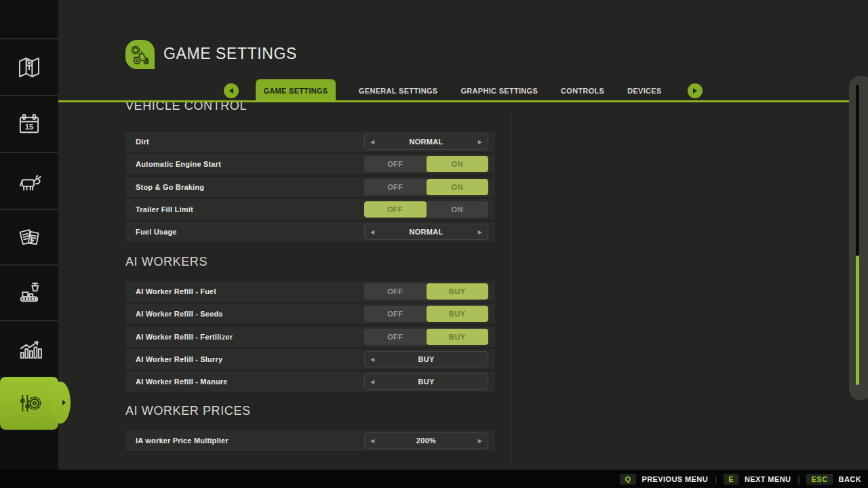  What do you see at coordinates (164, 209) in the screenshot?
I see `setting-label: Trailer Fill Limit` at bounding box center [164, 209].